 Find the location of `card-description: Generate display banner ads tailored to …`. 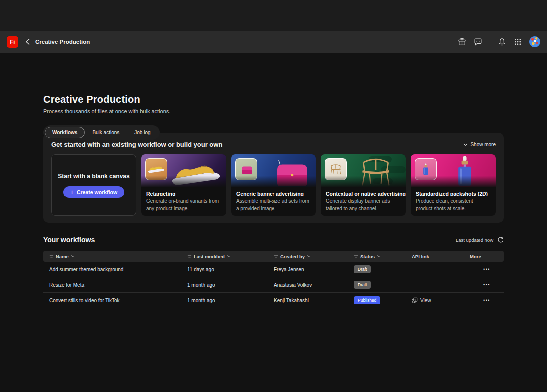

card-description: Generate display banner ads tailored to … is located at coordinates (363, 205).